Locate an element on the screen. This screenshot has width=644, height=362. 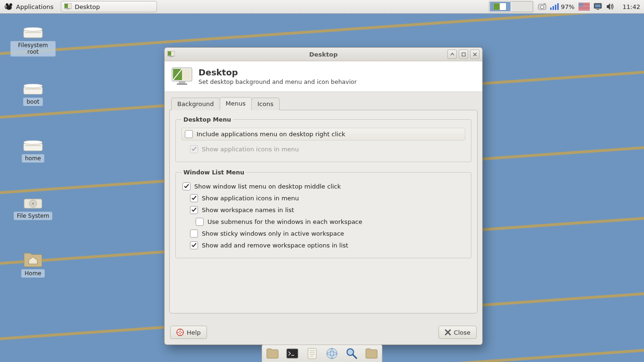
opt-include-apps-menu: Include applications menu on desktop rig… is located at coordinates (323, 134).